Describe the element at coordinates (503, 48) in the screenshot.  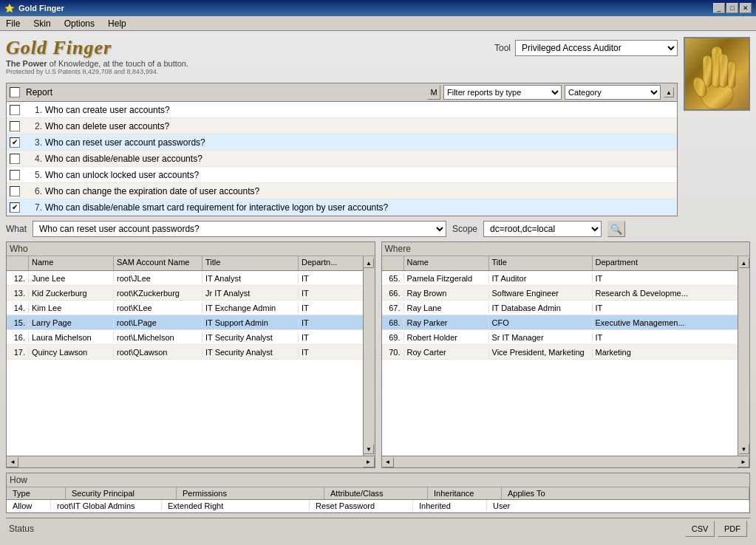
I see `tool-label: Tool` at that location.